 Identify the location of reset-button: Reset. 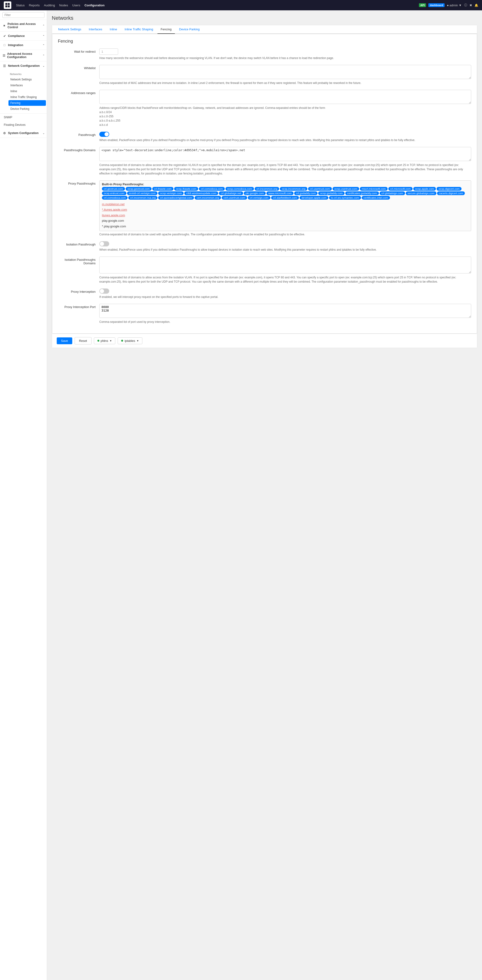
(83, 341).